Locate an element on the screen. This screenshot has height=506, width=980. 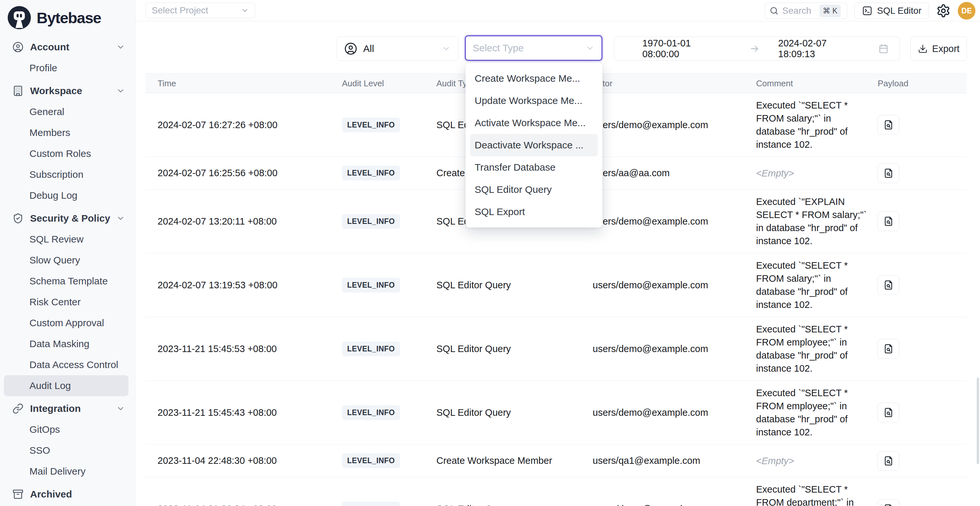
date-range-picker: 1970-01-01 08:00:00 2024-02-07 18:09:13 is located at coordinates (757, 49).